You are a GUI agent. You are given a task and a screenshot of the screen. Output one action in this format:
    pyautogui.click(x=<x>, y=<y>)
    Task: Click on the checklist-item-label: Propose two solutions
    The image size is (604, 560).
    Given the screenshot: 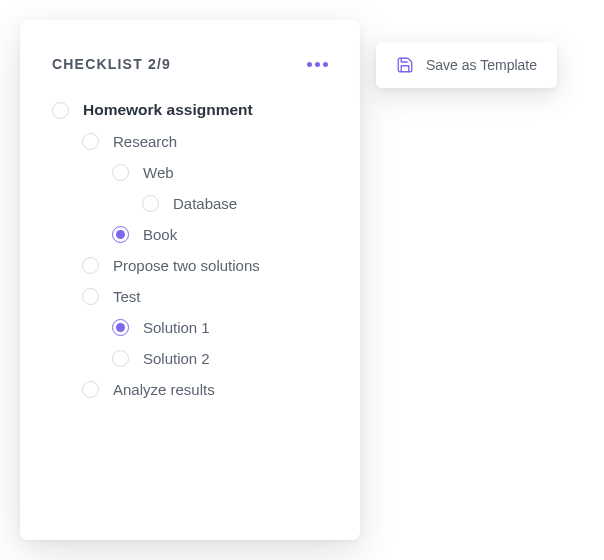 What is the action you would take?
    pyautogui.click(x=186, y=266)
    